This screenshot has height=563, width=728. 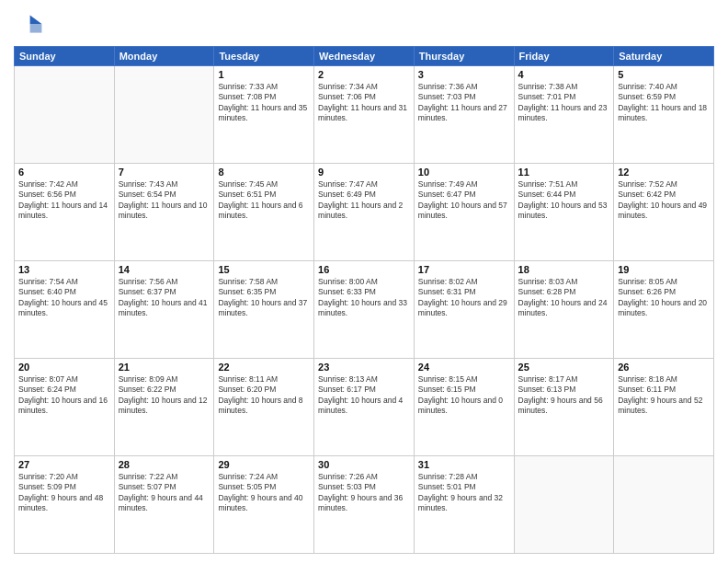 I want to click on day-number: 3, so click(x=464, y=75).